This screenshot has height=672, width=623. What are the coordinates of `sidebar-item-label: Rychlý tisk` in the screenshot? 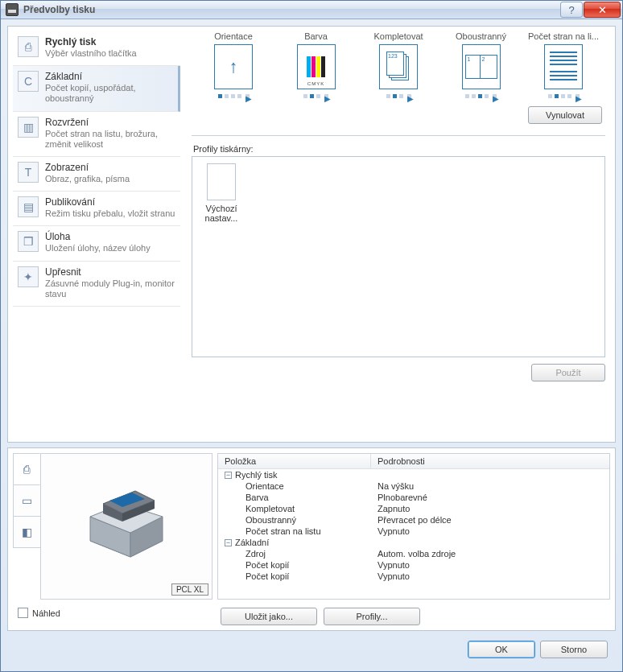 It's located at (110, 42).